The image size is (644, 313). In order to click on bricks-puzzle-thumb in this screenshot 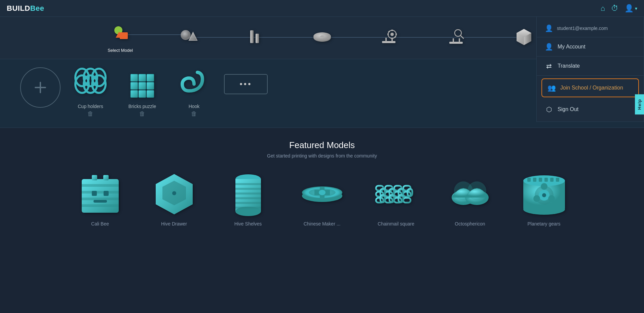, I will do `click(142, 84)`.